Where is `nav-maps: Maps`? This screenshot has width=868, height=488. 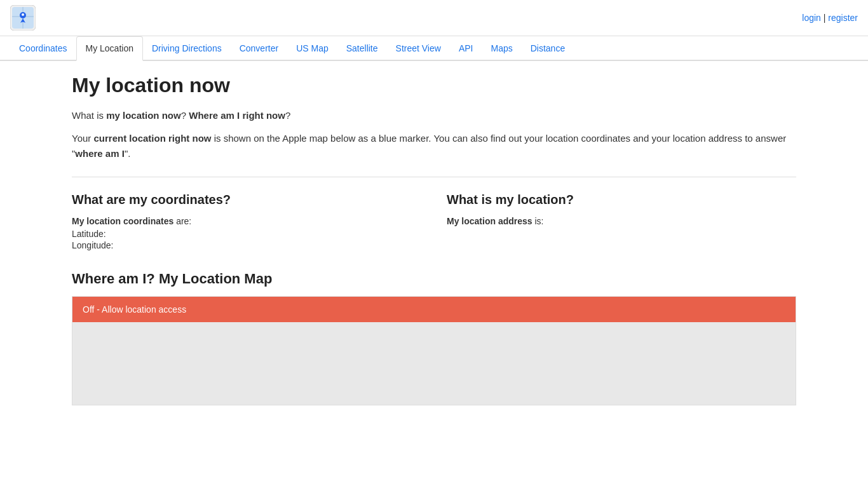
nav-maps: Maps is located at coordinates (501, 48).